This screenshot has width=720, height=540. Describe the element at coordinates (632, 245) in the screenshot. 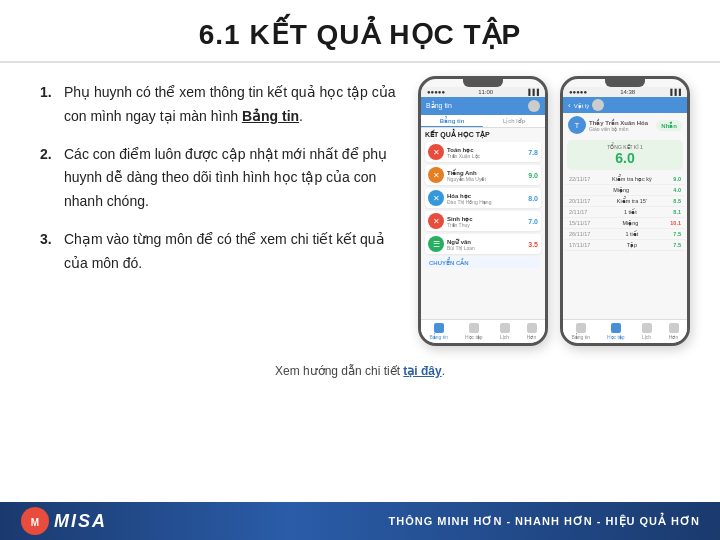

I see `type-7: Tập` at that location.